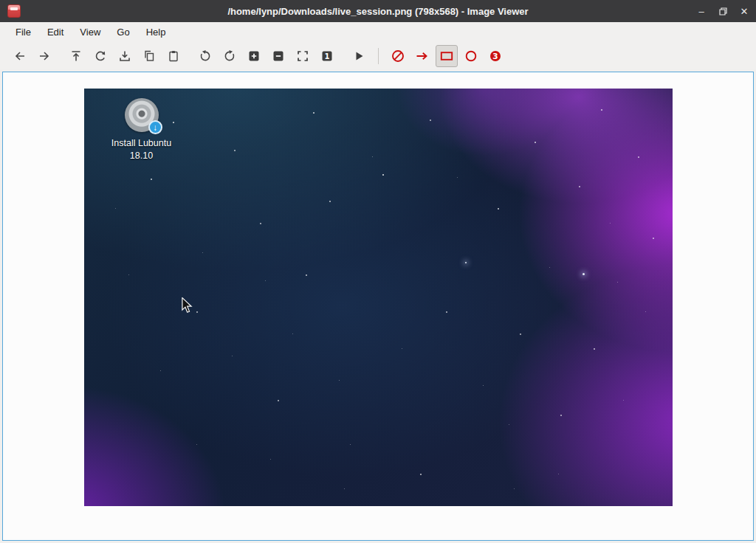  What do you see at coordinates (142, 150) in the screenshot?
I see `desktop-icon-label: Install Lubuntu 18.10` at bounding box center [142, 150].